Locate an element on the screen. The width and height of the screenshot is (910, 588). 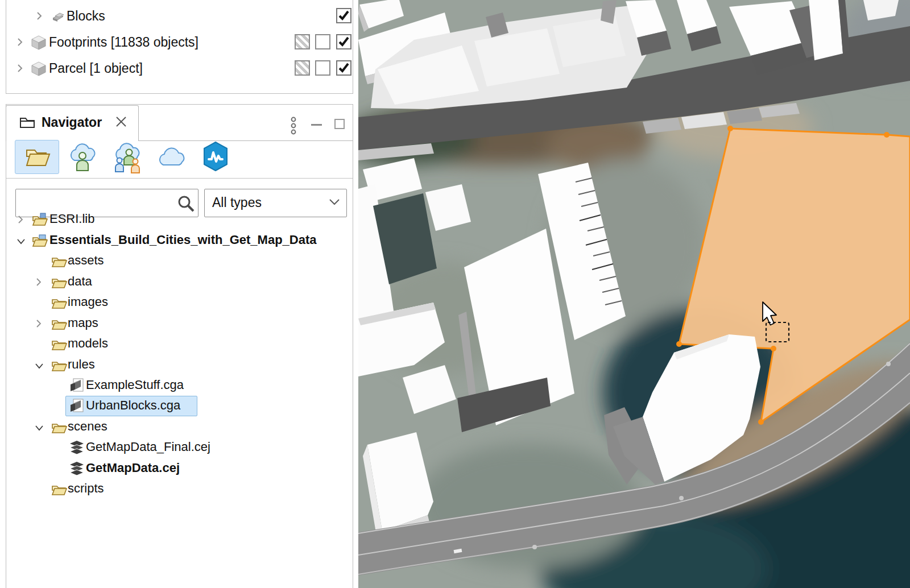
layer-row-parcel: Parcel [1 object] is located at coordinates (180, 70).